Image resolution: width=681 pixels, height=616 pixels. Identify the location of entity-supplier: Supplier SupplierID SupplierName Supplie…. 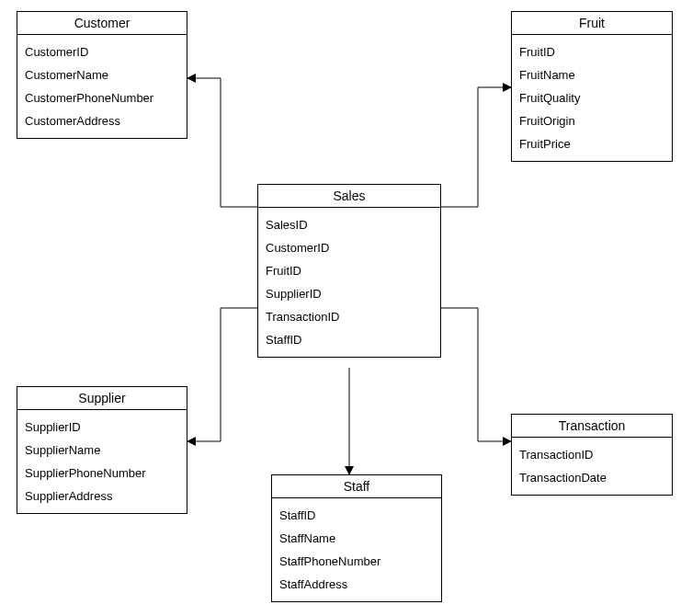
(102, 451).